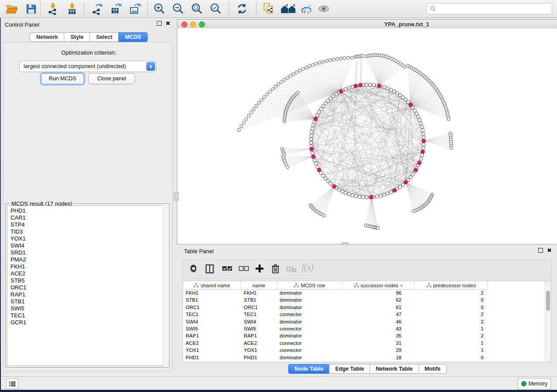 This screenshot has width=557, height=392. I want to click on memory-status-icon, so click(524, 384).